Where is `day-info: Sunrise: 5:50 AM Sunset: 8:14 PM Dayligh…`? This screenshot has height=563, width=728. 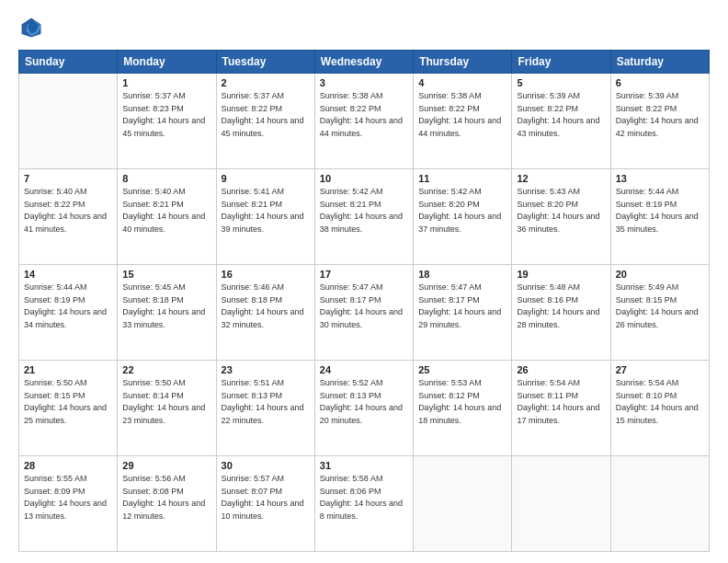 day-info: Sunrise: 5:50 AM Sunset: 8:14 PM Dayligh… is located at coordinates (166, 402).